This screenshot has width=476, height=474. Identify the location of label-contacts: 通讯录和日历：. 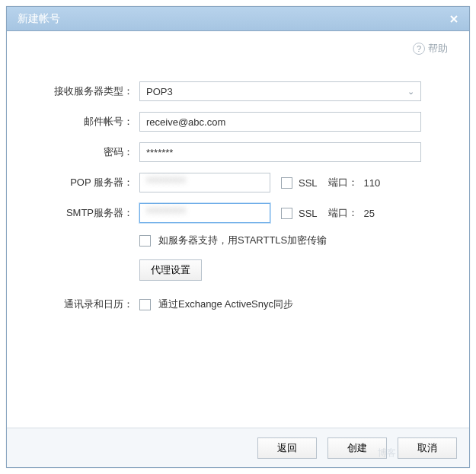
(82, 304).